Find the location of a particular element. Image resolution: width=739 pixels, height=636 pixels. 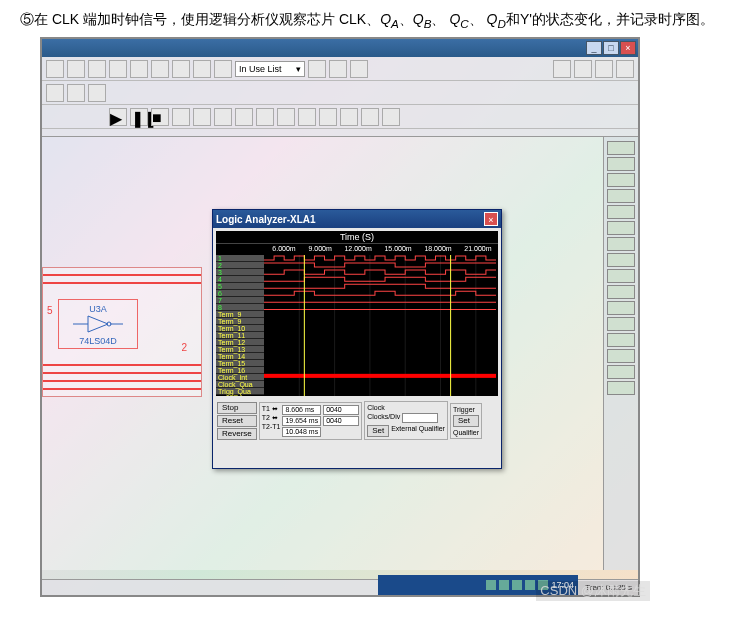

chip-ref: U3A is located at coordinates (98, 309).